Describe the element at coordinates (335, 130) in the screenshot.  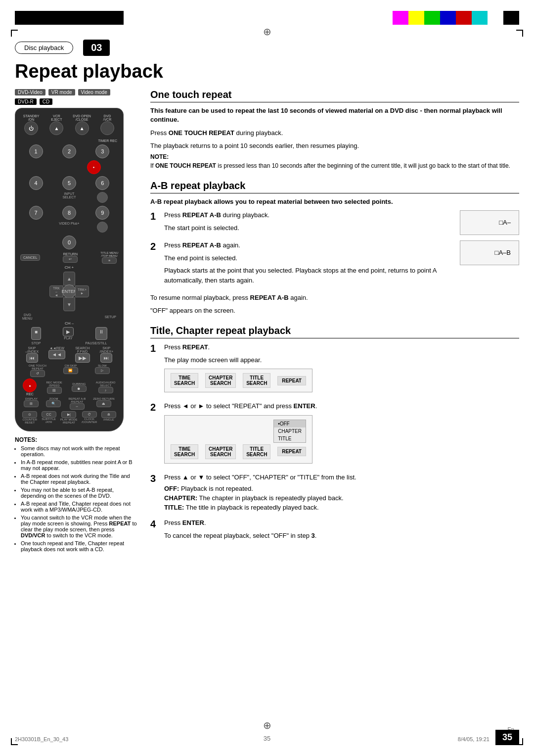
I see `one-touch-section: One touch repeat This feature can be use…` at that location.